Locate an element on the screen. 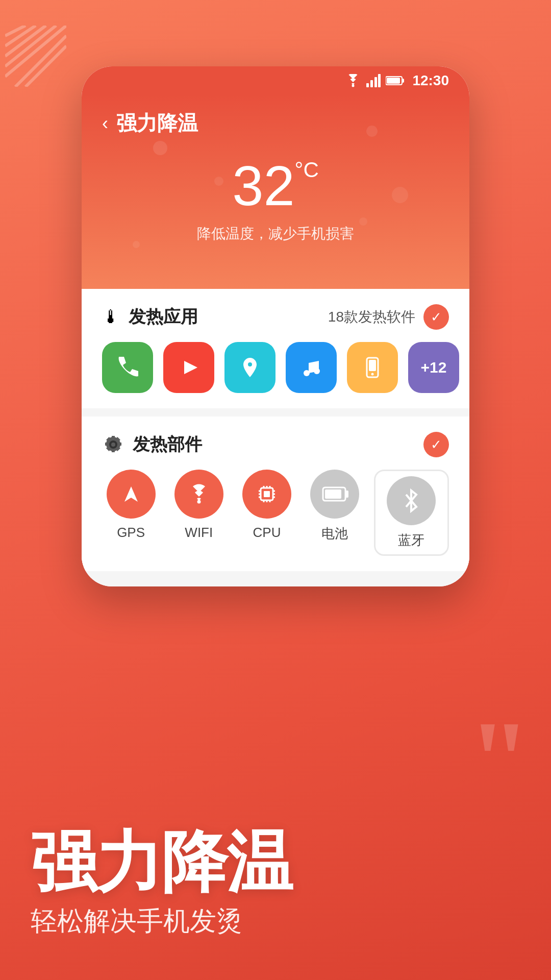 This screenshot has width=551, height=980. component-wifi: WIFI is located at coordinates (199, 505).